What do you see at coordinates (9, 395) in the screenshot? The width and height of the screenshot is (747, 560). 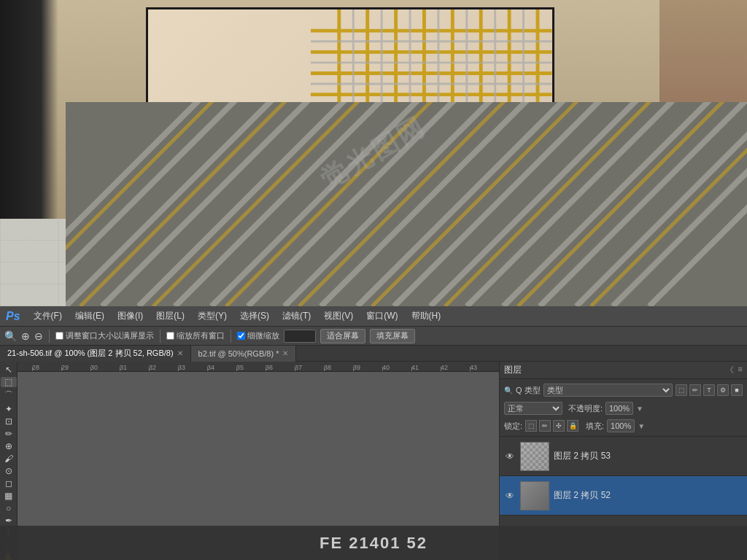 I see `tool-lasso: ⌒` at bounding box center [9, 395].